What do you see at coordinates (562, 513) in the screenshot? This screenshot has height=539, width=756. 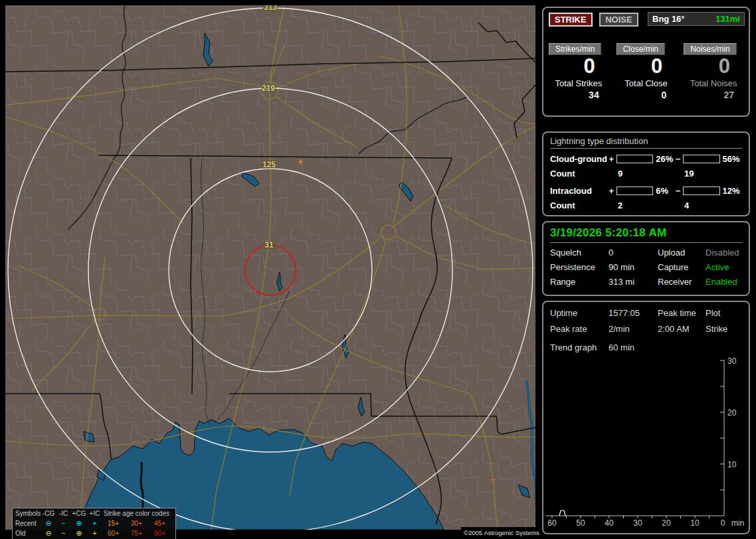 I see `trend-data-spike` at bounding box center [562, 513].